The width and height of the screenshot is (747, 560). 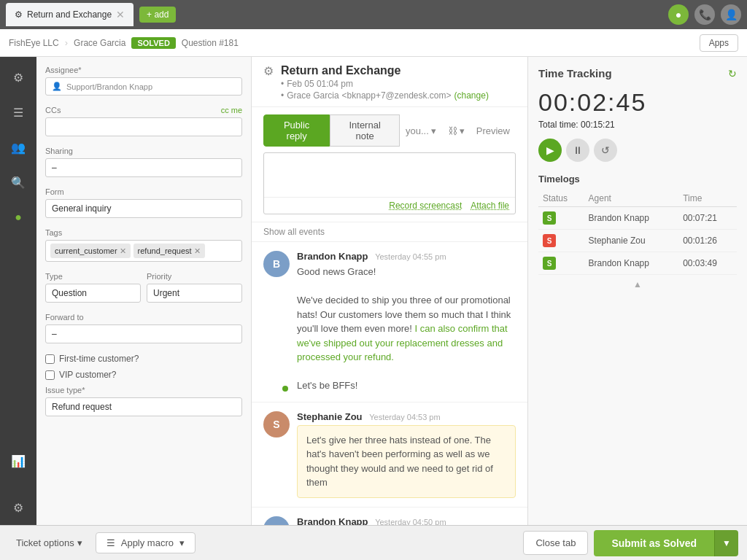 I want to click on ticket-options-label: Ticket options, so click(x=45, y=542).